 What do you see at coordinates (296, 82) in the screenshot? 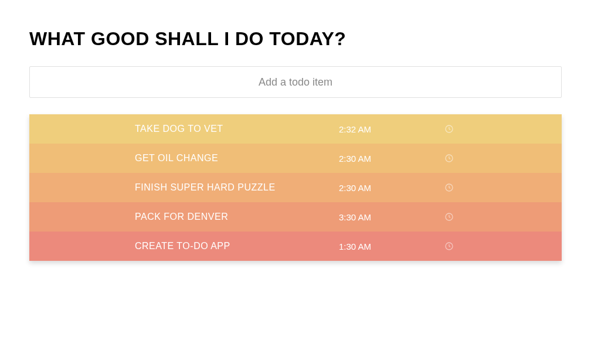
I see `add-todo-input` at bounding box center [296, 82].